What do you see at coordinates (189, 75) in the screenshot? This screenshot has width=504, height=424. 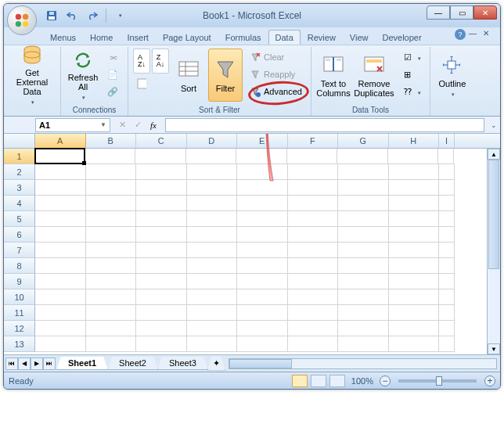 I see `sort-button: Sort` at bounding box center [189, 75].